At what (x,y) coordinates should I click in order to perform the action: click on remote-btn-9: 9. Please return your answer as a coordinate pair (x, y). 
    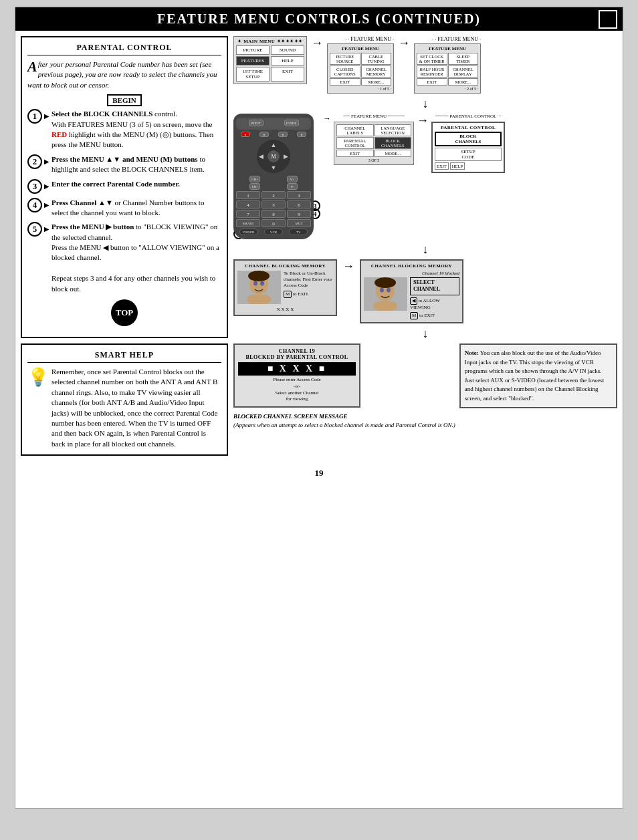
    Looking at the image, I should click on (299, 214).